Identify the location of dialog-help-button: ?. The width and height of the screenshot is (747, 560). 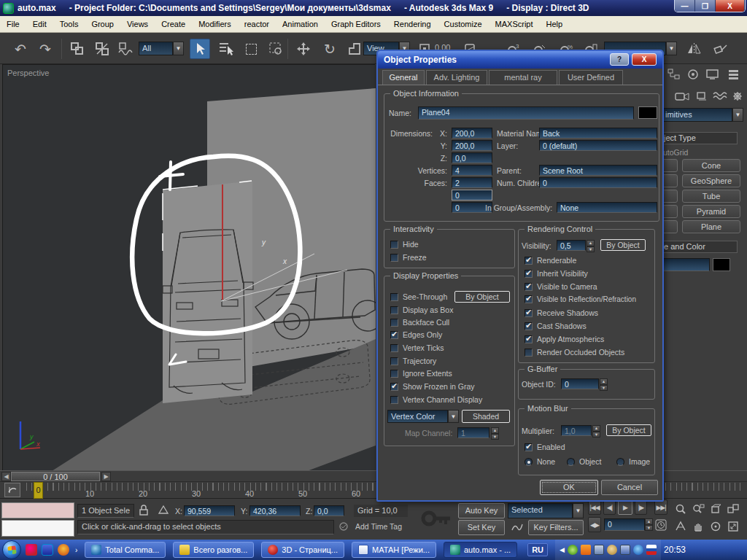
(619, 60).